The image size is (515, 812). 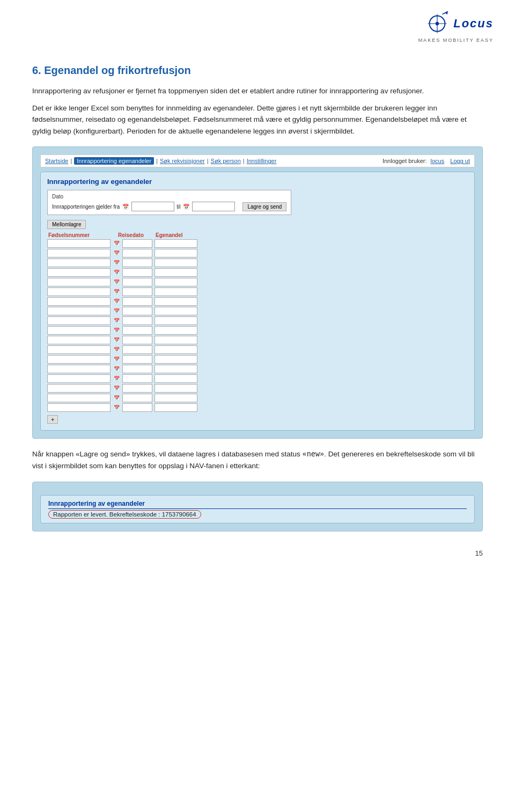 What do you see at coordinates (153, 206) in the screenshot?
I see `date-from-input` at bounding box center [153, 206].